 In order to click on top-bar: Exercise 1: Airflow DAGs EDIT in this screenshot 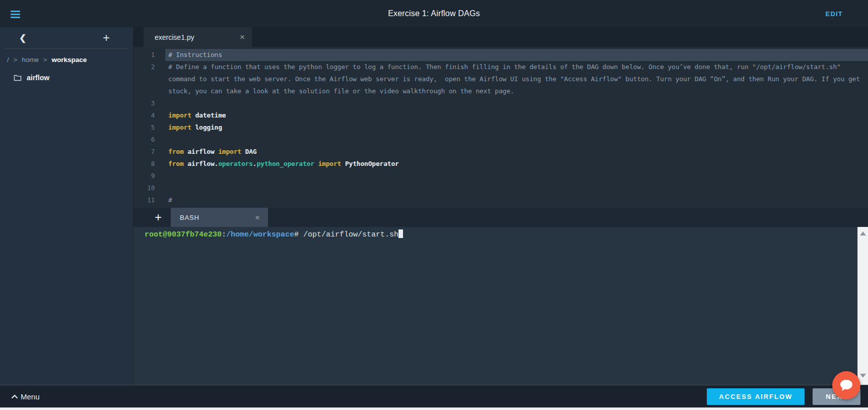, I will do `click(434, 14)`.